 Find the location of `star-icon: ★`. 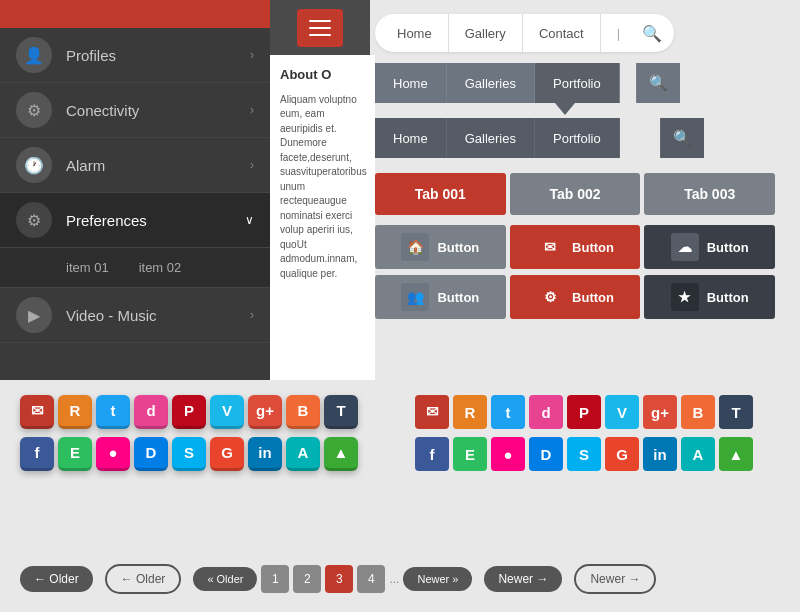

star-icon: ★ is located at coordinates (685, 297).